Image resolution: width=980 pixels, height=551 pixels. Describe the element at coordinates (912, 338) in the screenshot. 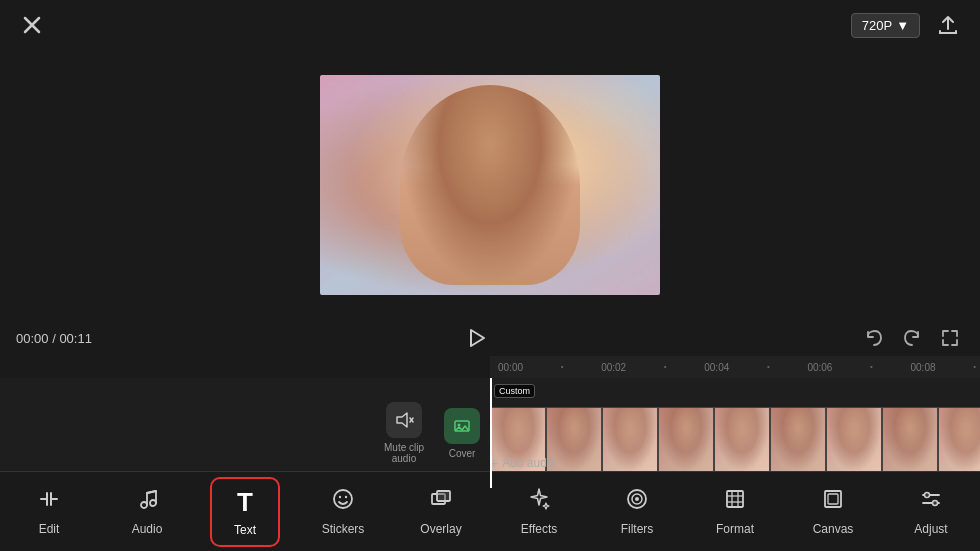

I see `timeline-controls-right` at that location.